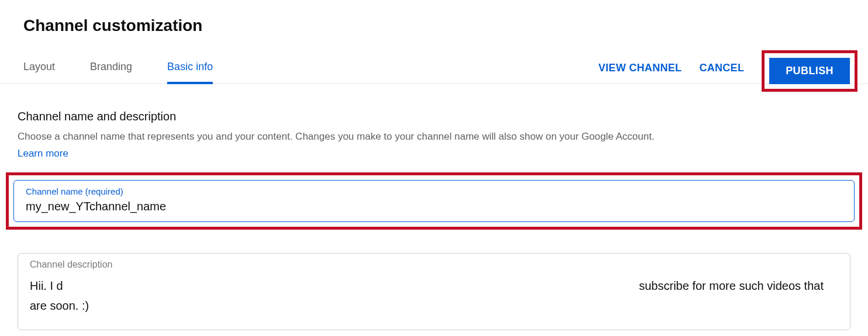 This screenshot has height=336, width=868. I want to click on tab-branding: Branding, so click(111, 68).